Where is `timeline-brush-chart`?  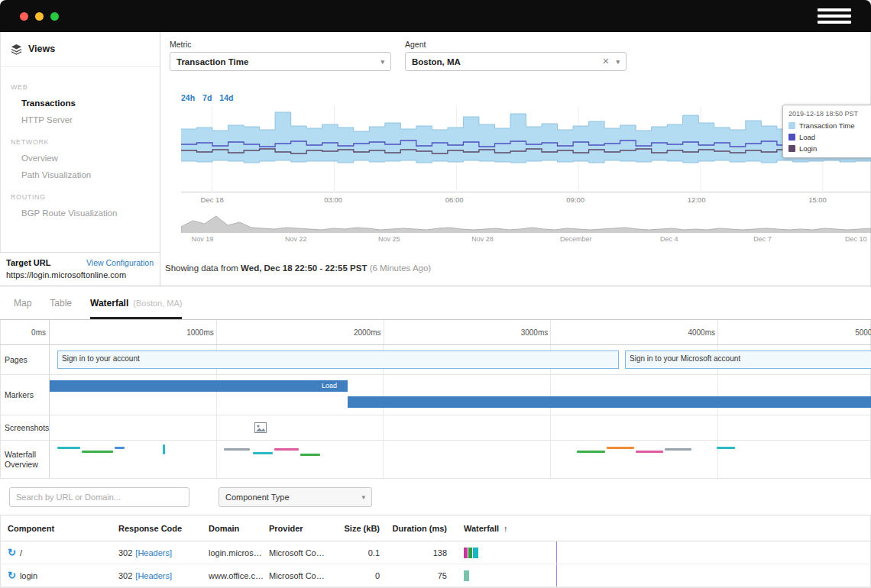 timeline-brush-chart is located at coordinates (526, 221).